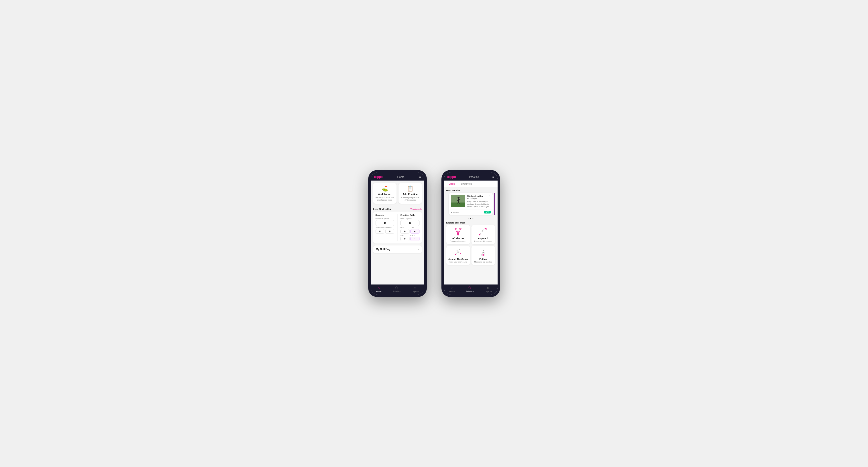  Describe the element at coordinates (493, 177) in the screenshot. I see `menu-icon-practice: ≡` at that location.